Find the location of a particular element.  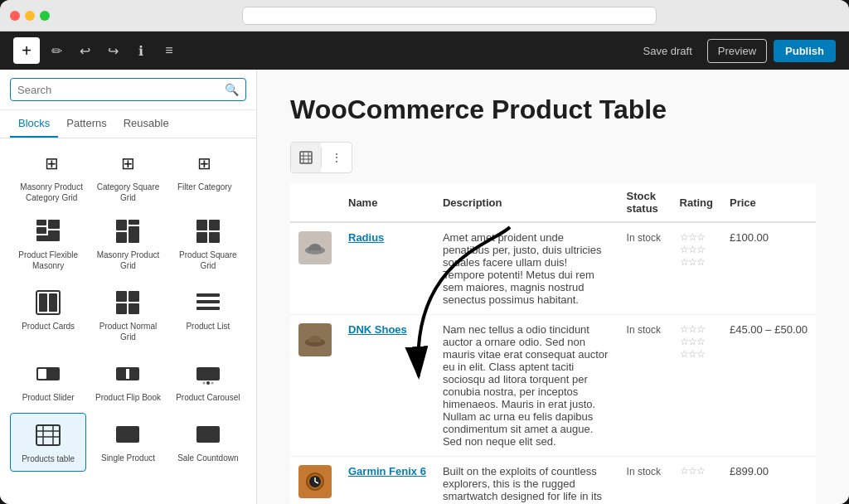

block-toolbar: ⋮ is located at coordinates (322, 158).